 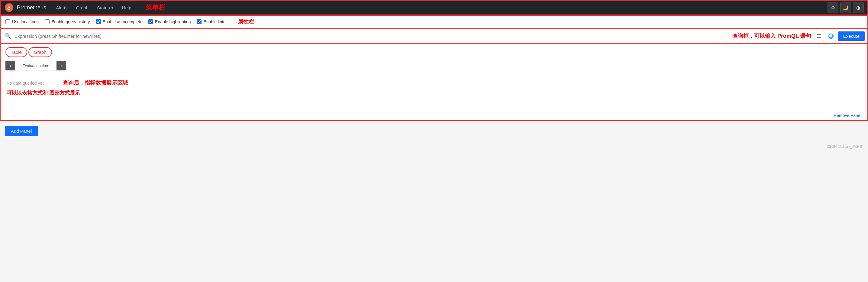 I want to click on chevron-right-icon: ›, so click(x=61, y=65).